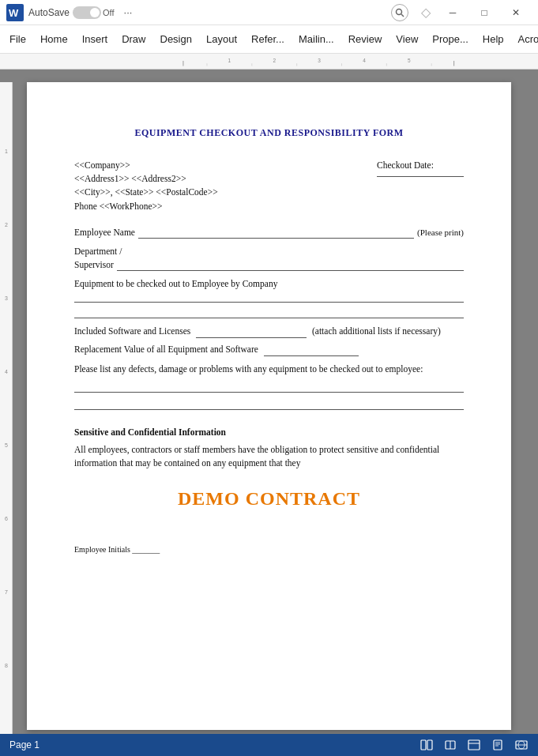  Describe the element at coordinates (420, 186) in the screenshot. I see `checkout-date-block: Checkout Date:` at that location.